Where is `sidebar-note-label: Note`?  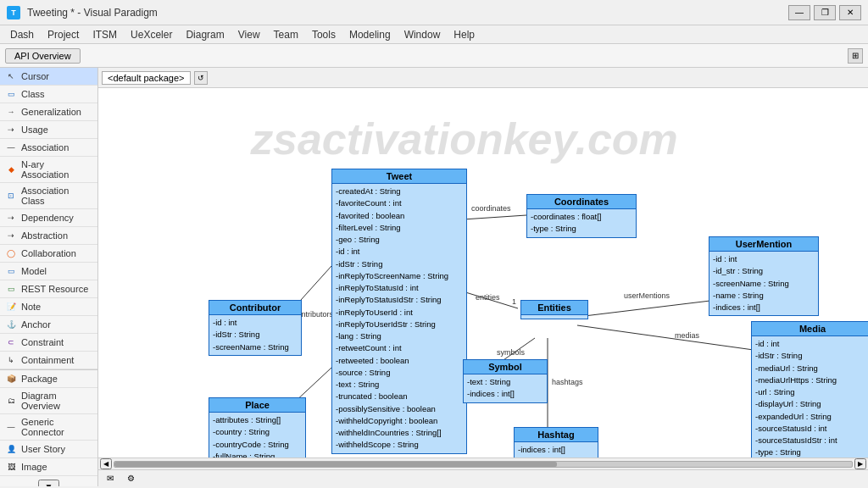 sidebar-note-label: Note is located at coordinates (31, 307).